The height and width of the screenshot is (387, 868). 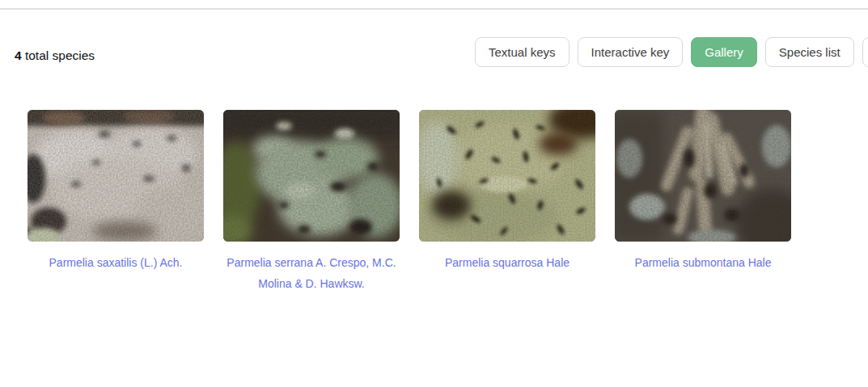 I want to click on gallery-button: Gallery, so click(x=724, y=52).